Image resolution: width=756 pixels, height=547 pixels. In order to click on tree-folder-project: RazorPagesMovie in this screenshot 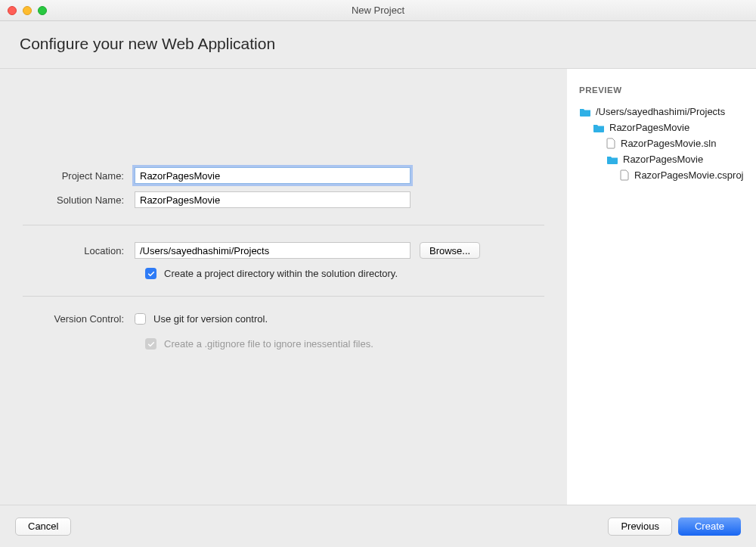, I will do `click(662, 159)`.